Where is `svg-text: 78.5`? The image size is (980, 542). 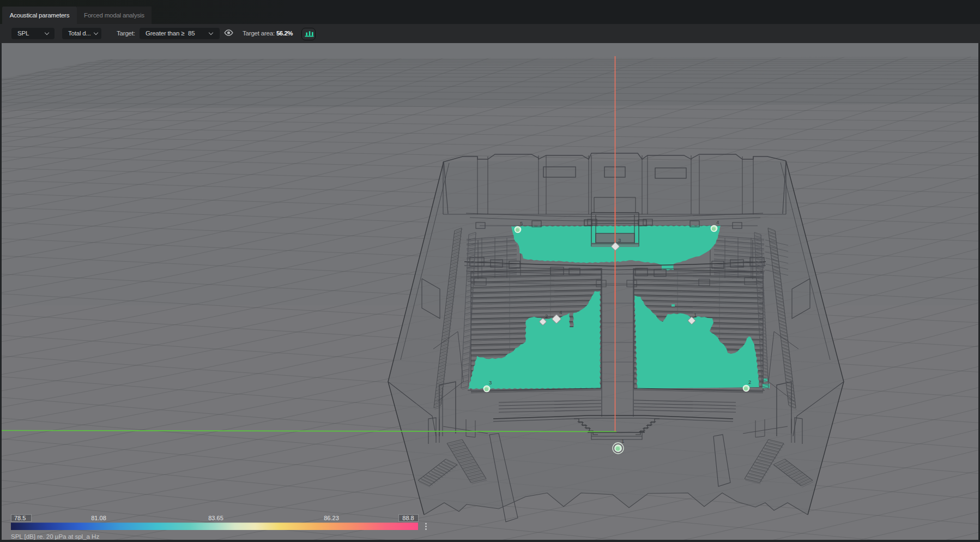 svg-text: 78.5 is located at coordinates (20, 518).